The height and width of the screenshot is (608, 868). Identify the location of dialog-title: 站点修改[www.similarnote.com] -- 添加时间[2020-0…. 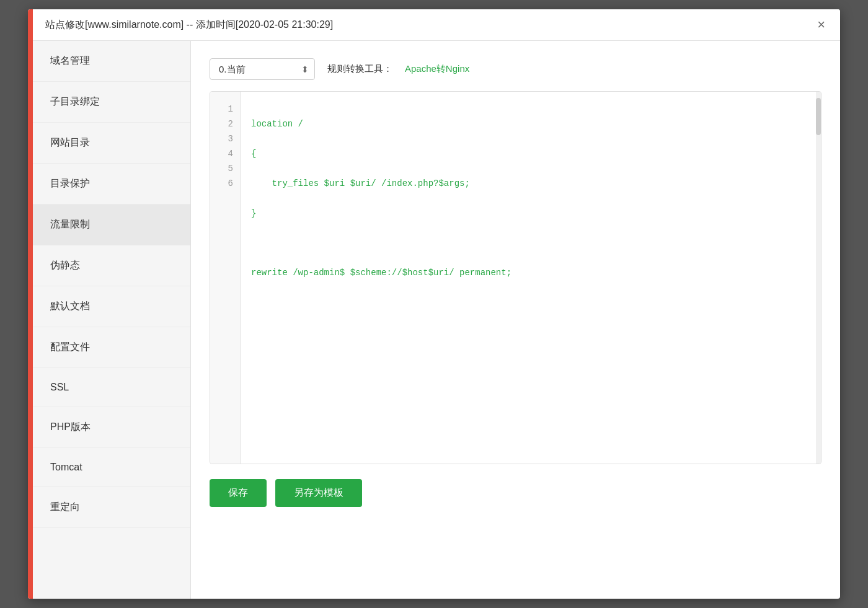
(189, 25).